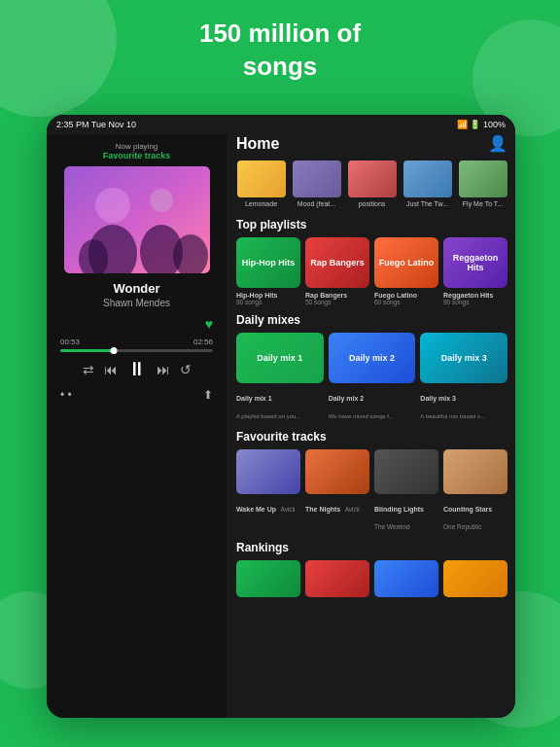  Describe the element at coordinates (371, 299) in the screenshot. I see `playlists-labels: Hip-Hop Hits 90 songs Rap Bangers 50 son…` at that location.